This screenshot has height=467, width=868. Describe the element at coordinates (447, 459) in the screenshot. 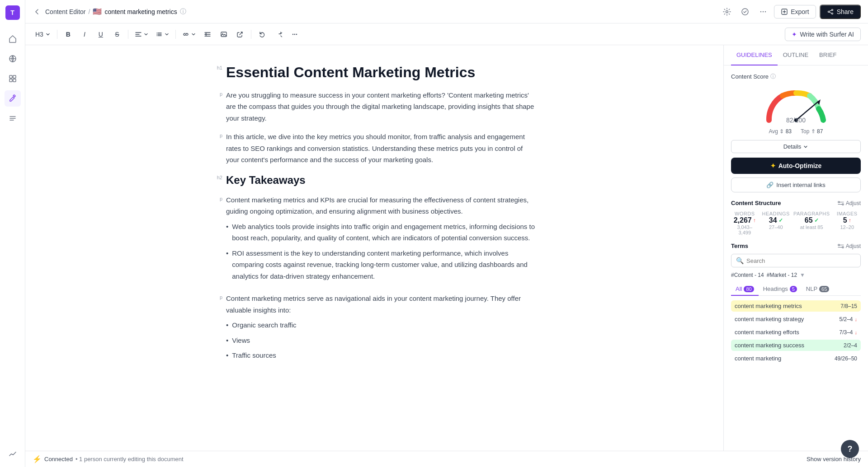

I see `status-bar: ⚡ Connected • 1 person currently editing…` at that location.